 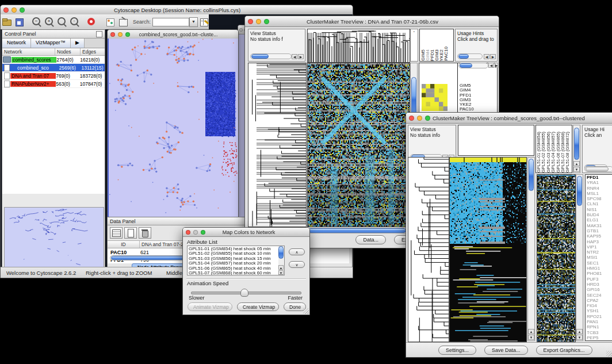 I want to click on gene-label: PAN1, so click(x=599, y=322).